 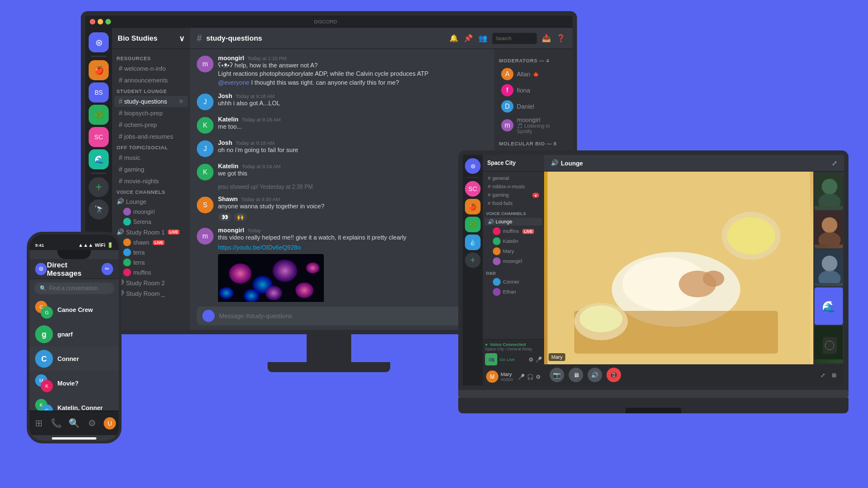 I want to click on laptop-server-icon-3: 🌿, so click(x=473, y=225).